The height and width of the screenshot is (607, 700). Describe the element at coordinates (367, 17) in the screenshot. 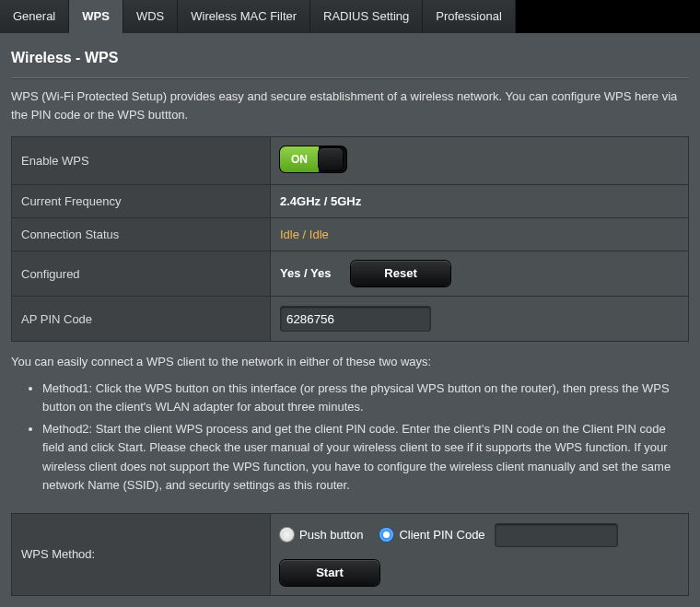

I see `tab-radius: RADIUS Setting` at that location.